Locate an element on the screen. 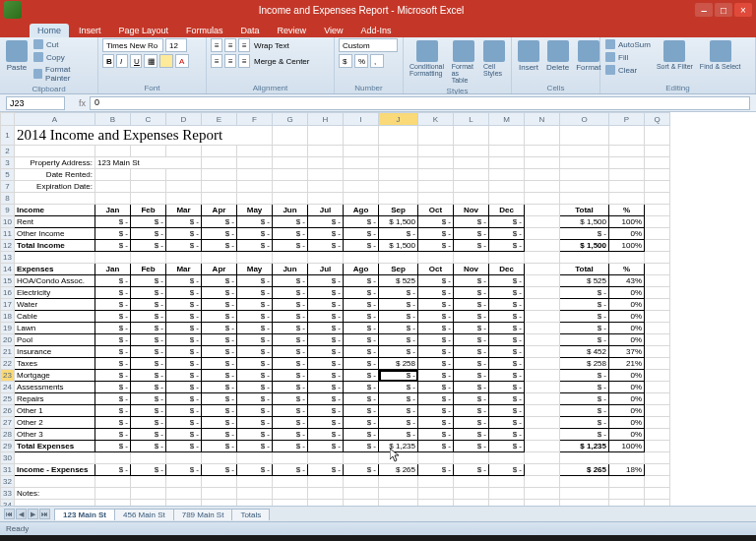 This screenshot has height=541, width=756. cut-button: Cut is located at coordinates (63, 44).